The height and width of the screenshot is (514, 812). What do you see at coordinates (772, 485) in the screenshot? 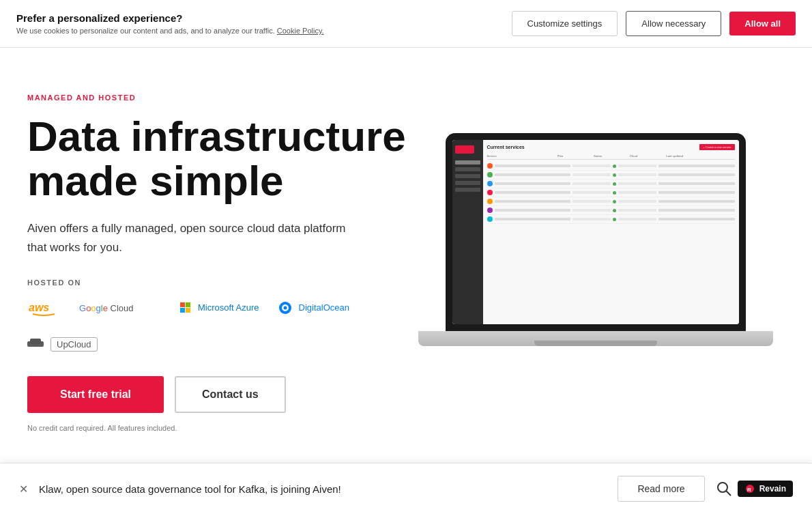
I see `revain-label: Revain` at bounding box center [772, 485].